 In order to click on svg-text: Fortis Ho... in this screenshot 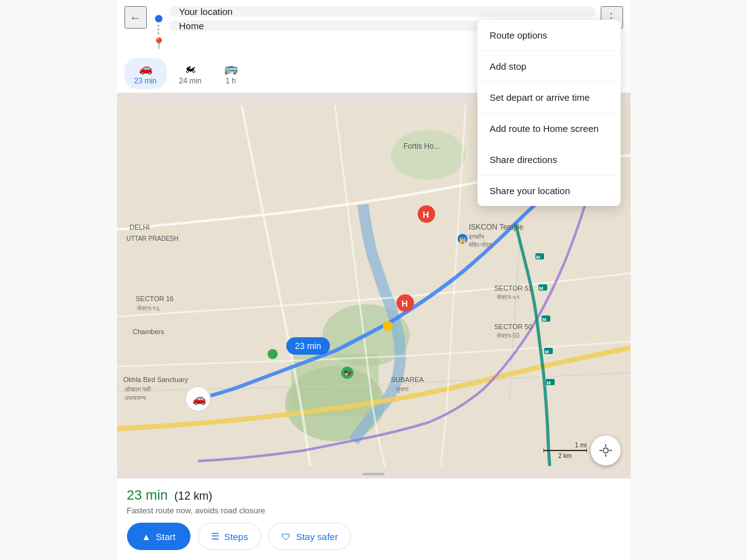, I will do `click(422, 146)`.